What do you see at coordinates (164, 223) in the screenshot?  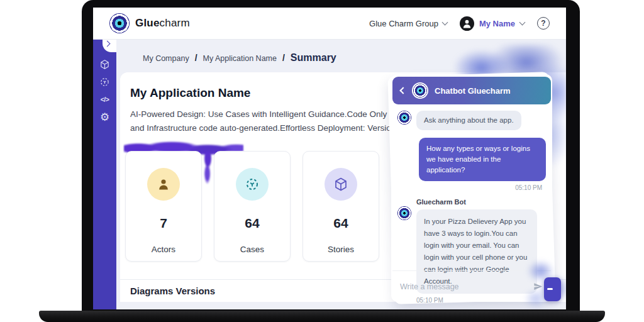 I see `actors-count: 7` at bounding box center [164, 223].